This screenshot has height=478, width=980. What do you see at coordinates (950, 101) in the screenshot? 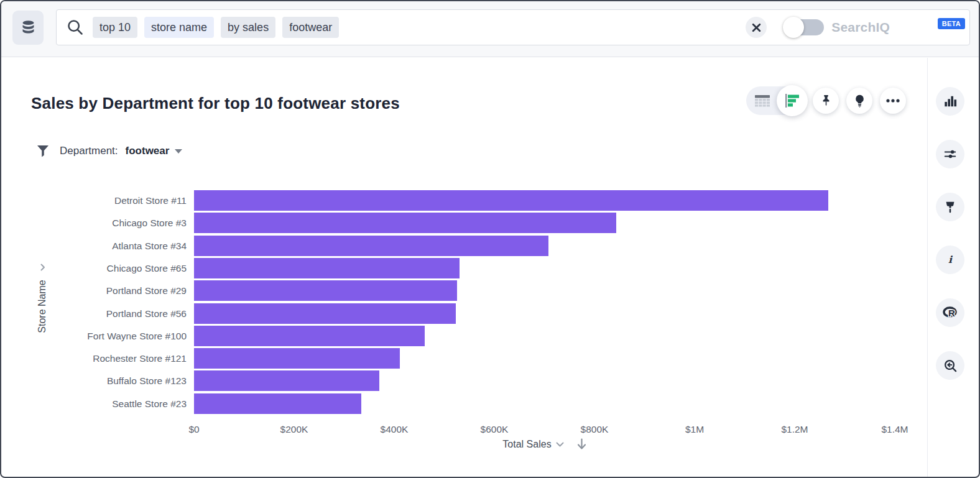
I see `sidebar-chart-type-button` at bounding box center [950, 101].